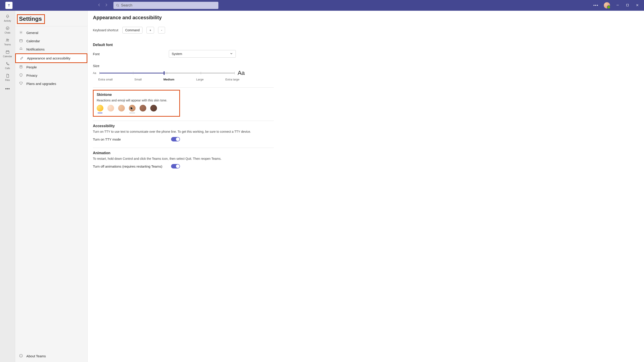  Describe the element at coordinates (364, 18) in the screenshot. I see `content-heading: Appearance and accessibility` at that location.